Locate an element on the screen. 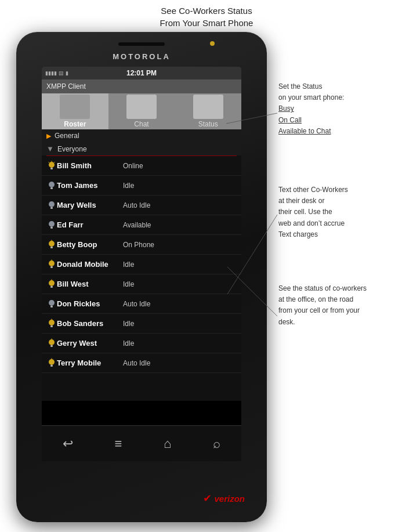 Image resolution: width=413 pixels, height=532 pixels. contact-row: Bill Smith Online is located at coordinates (142, 166).